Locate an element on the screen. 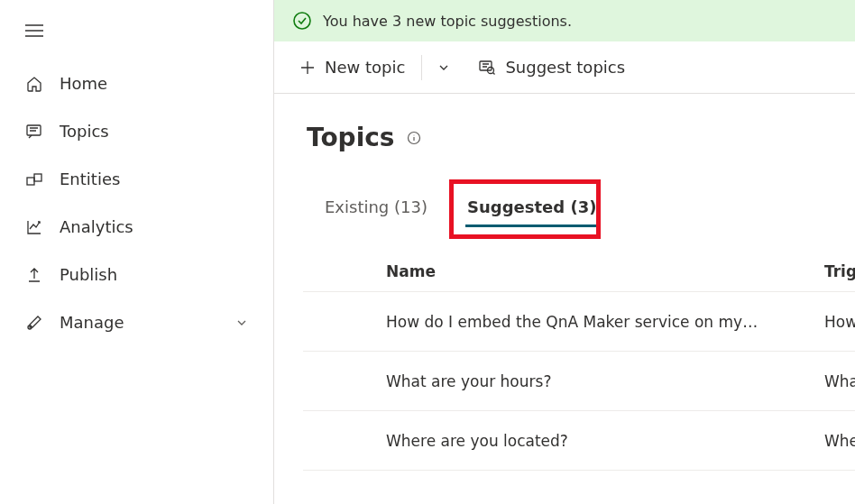 The width and height of the screenshot is (855, 504). sidebar-item-label: Topics is located at coordinates (85, 132).